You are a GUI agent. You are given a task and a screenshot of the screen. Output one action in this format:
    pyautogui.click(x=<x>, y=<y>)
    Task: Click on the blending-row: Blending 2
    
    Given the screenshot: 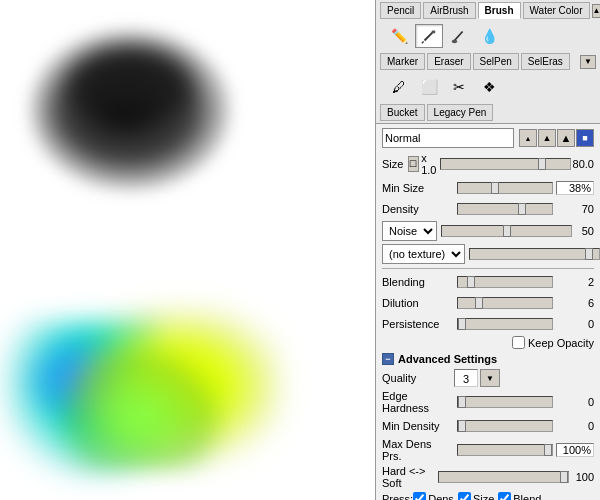 What is the action you would take?
    pyautogui.click(x=488, y=282)
    